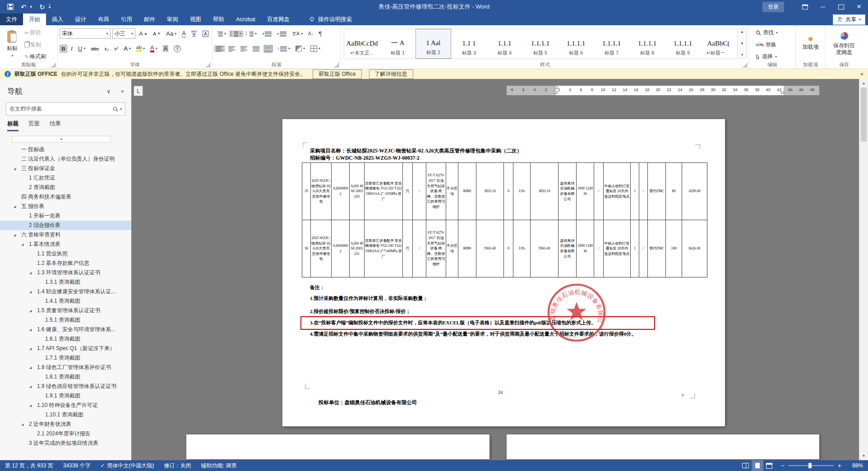  What do you see at coordinates (66, 329) in the screenshot?
I see `nav-item: ◢1.6 健康、安全与环境管理体系...` at bounding box center [66, 329].